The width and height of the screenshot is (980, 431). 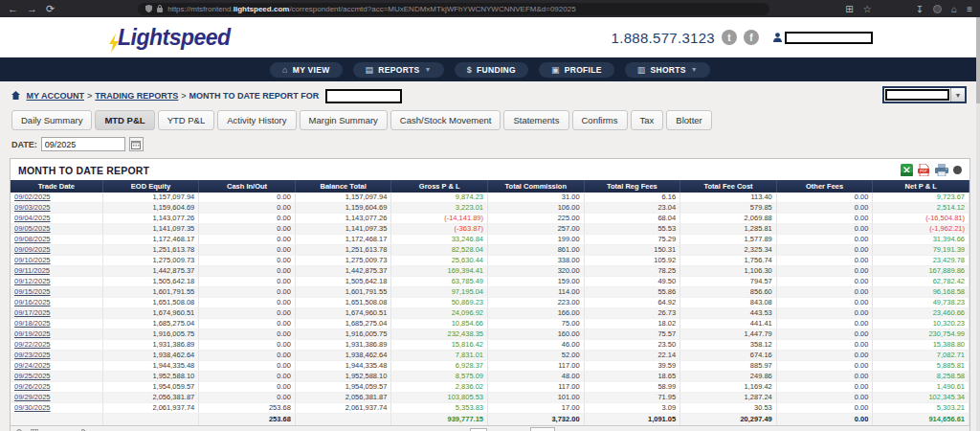 What do you see at coordinates (50, 9) in the screenshot?
I see `reload-icon: ⟳` at bounding box center [50, 9].